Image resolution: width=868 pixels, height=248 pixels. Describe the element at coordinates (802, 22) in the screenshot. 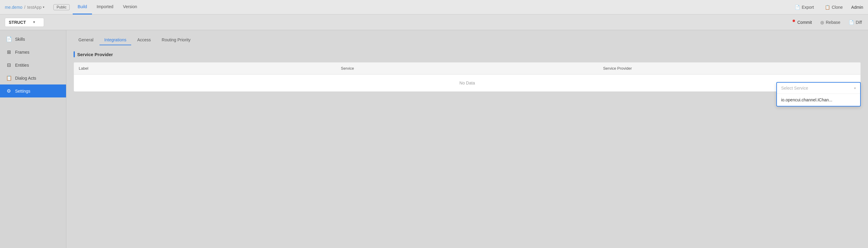

I see `commit-button: Commit` at that location.